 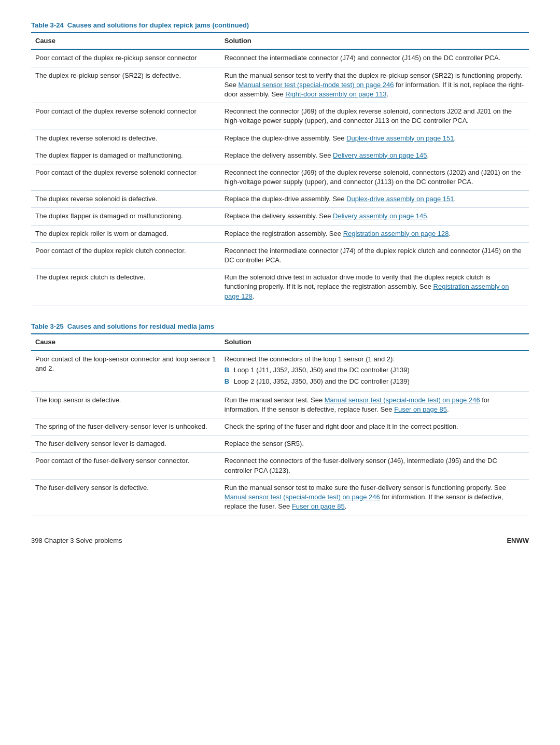 What do you see at coordinates (374, 41) in the screenshot?
I see `table1-solution-header: Solution` at bounding box center [374, 41].